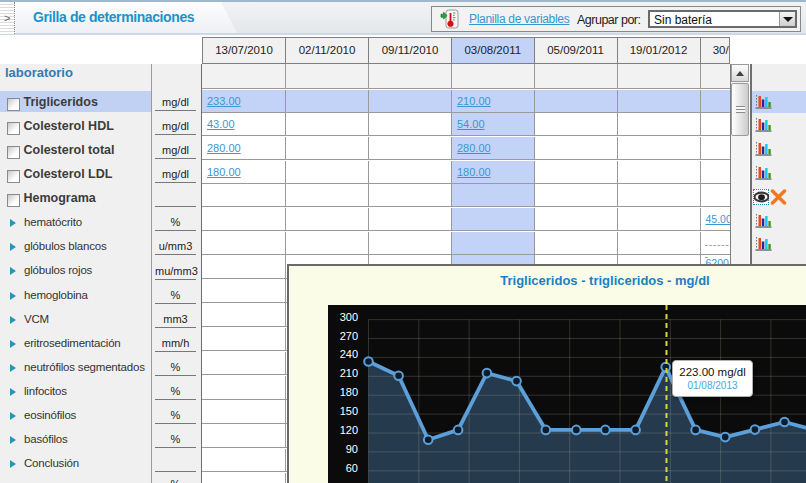  What do you see at coordinates (349, 430) in the screenshot?
I see `svg-text: 120` at bounding box center [349, 430].